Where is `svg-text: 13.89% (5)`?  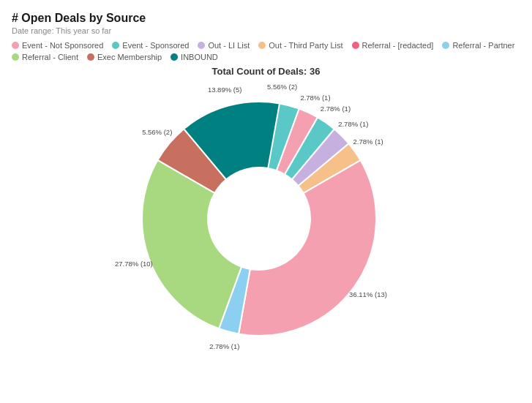 svg-text: 13.89% (5) is located at coordinates (224, 89).